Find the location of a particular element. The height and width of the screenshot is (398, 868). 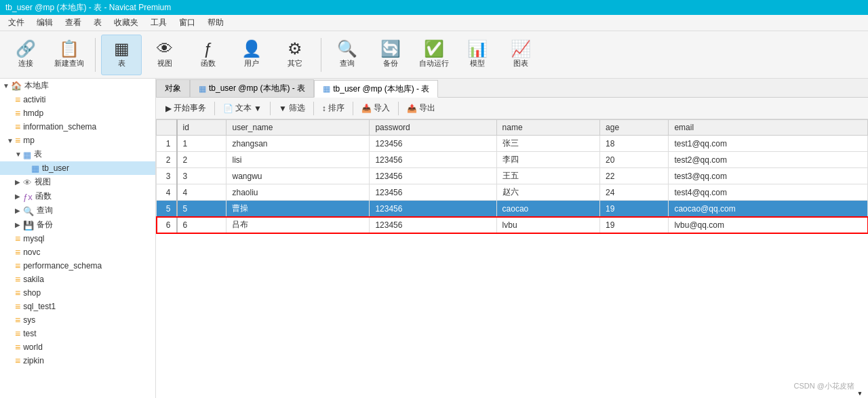

sidebar-item-novc: ≡novc is located at coordinates (77, 252).